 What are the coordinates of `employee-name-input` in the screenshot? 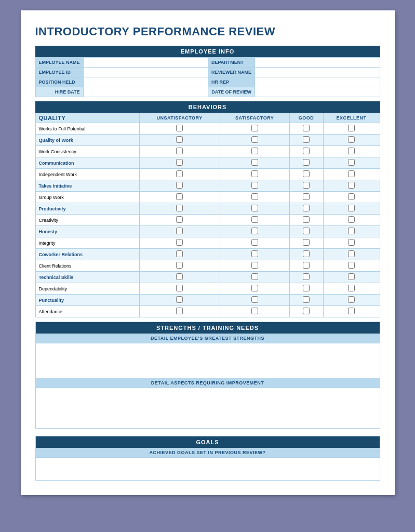 It's located at (145, 62).